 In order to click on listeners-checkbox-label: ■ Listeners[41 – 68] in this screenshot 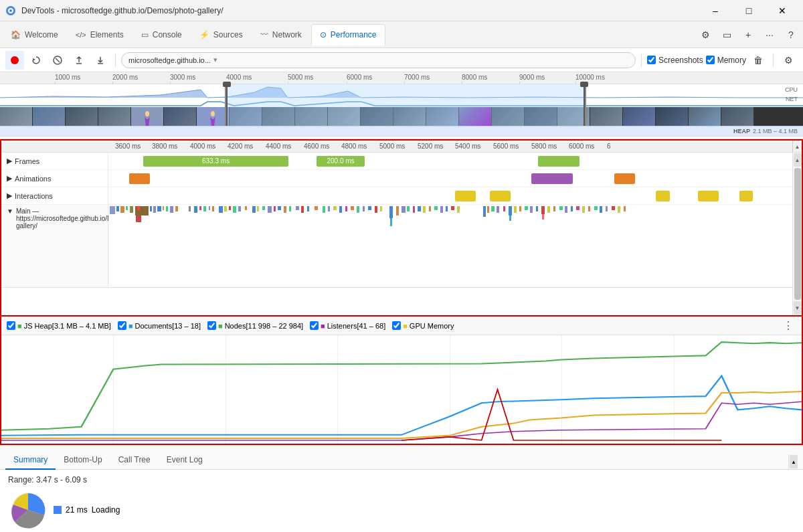, I will do `click(348, 325)`.